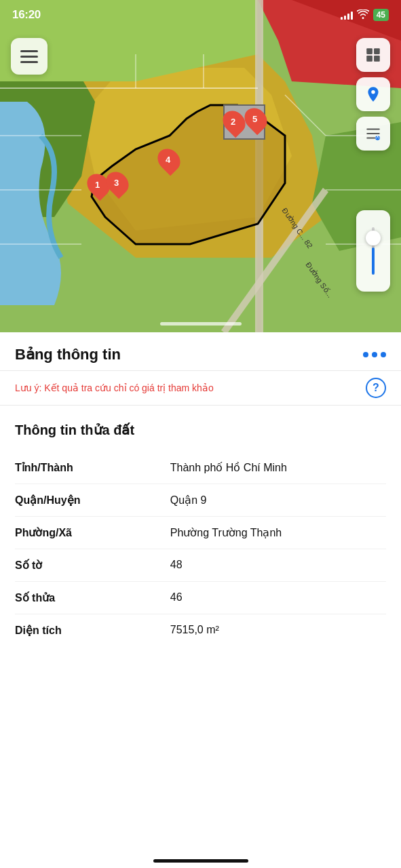 This screenshot has width=401, height=868. Describe the element at coordinates (373, 134) in the screenshot. I see `layers-button` at that location.